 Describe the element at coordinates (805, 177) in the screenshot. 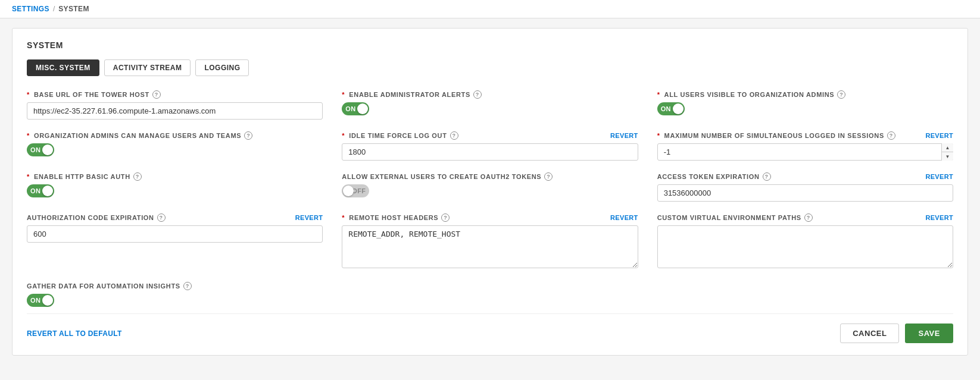

I see `access-token-expiration-label: ACCESS TOKEN EXPIRATION ? REVERT` at that location.